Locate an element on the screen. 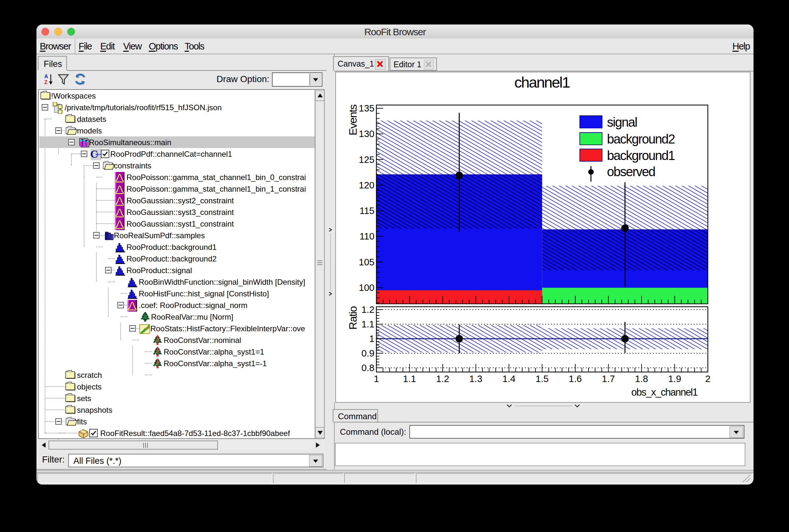 The image size is (789, 532). svg-text: 115 is located at coordinates (367, 211).